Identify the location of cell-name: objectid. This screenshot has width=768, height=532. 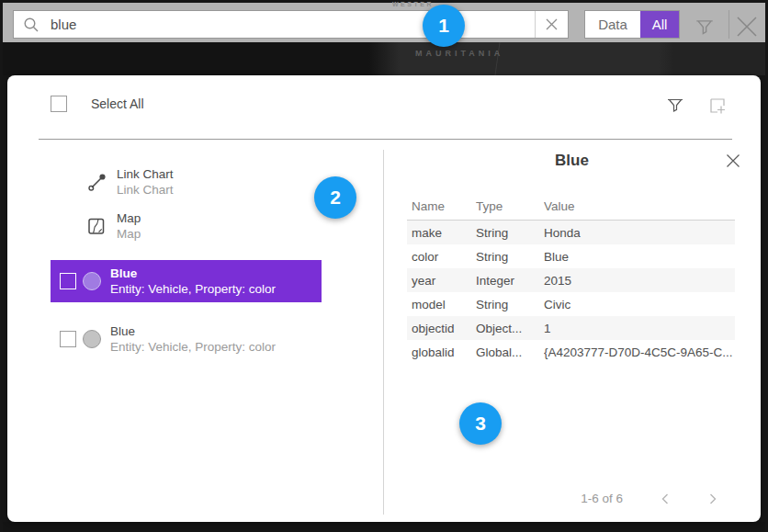
(441, 329).